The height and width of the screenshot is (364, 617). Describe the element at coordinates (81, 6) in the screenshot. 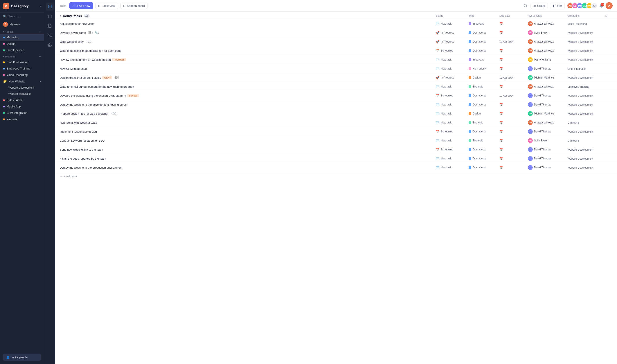

I see `add-new-button: ＋ + Add new` at that location.